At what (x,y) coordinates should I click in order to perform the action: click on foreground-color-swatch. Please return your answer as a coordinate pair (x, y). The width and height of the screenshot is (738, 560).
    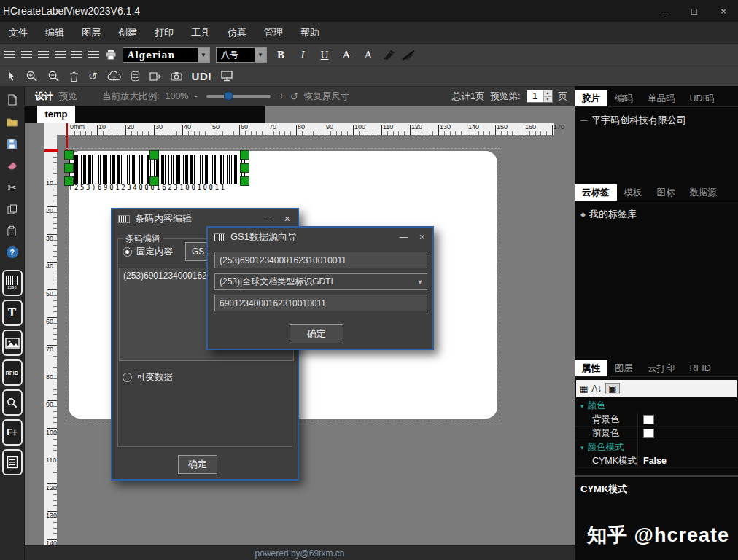
    Looking at the image, I should click on (649, 433).